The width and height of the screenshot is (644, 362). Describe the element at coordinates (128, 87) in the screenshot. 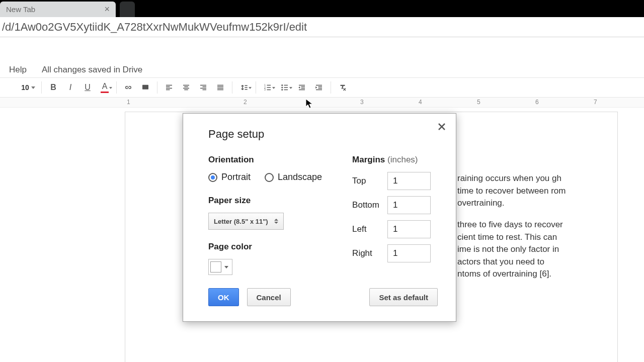

I see `insert-link-button` at that location.